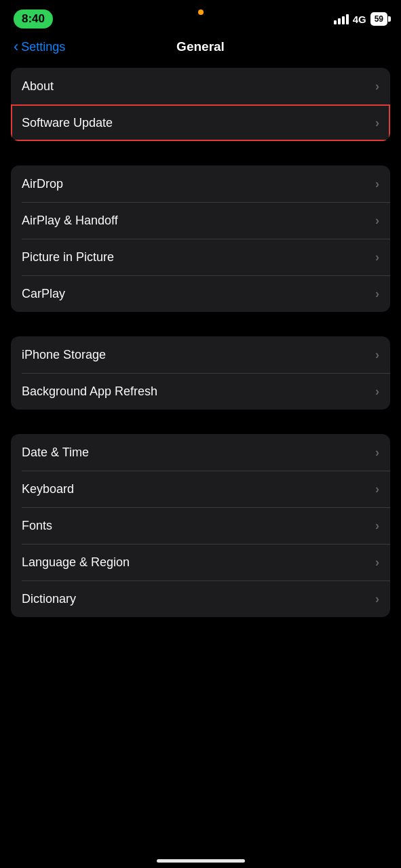 The height and width of the screenshot is (868, 401). I want to click on battery-container: 59, so click(379, 19).